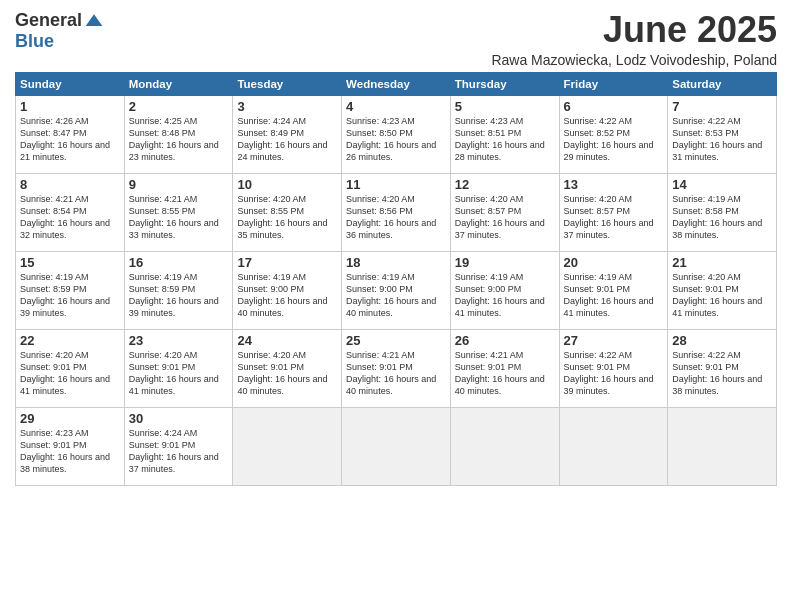  I want to click on table-row: 4 Sunrise: 4:23 AM Sunset: 8:50 PM Dayli…, so click(396, 134).